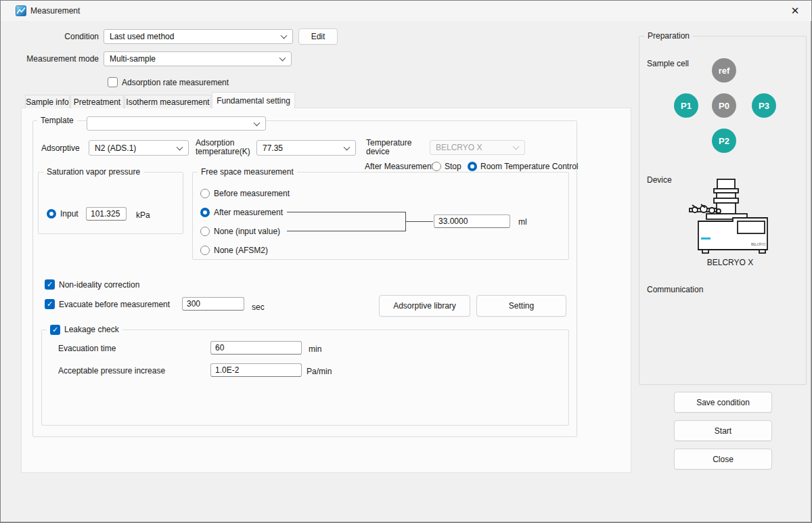 Image resolution: width=812 pixels, height=523 pixels. What do you see at coordinates (318, 37) in the screenshot?
I see `edit-button: Edit` at bounding box center [318, 37].